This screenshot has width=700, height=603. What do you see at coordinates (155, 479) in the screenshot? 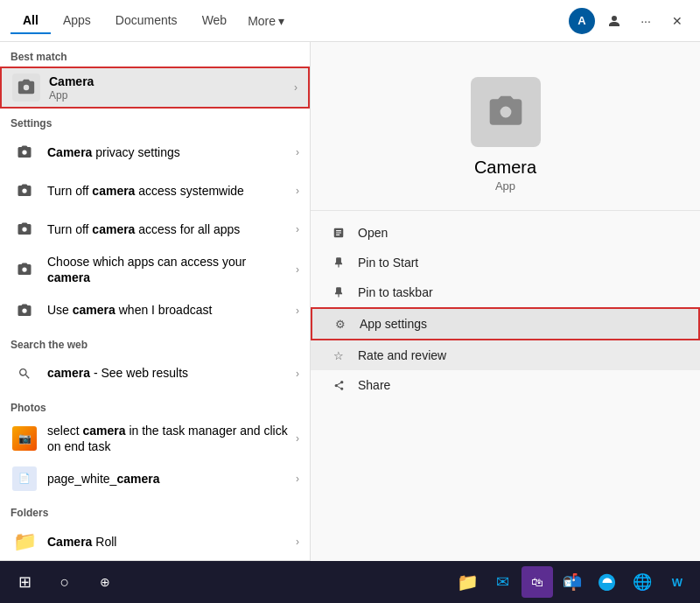
I see `result-page-white-camera: 📄 page_white_camera ›` at bounding box center [155, 479].